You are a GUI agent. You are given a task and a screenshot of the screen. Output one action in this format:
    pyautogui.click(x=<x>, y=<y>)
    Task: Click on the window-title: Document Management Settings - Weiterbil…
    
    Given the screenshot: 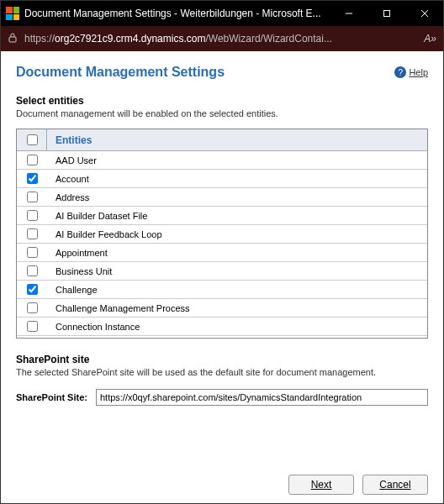 What is the action you would take?
    pyautogui.click(x=177, y=13)
    